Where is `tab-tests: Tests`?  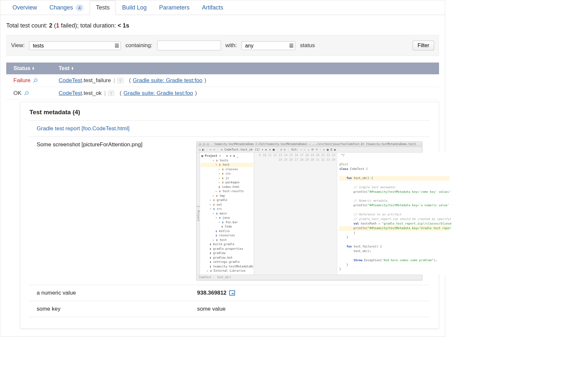
tab-tests: Tests is located at coordinates (103, 8).